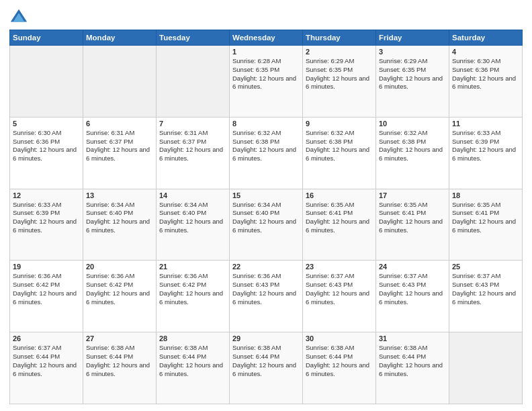  I want to click on calendar-cell: 11Sunrise: 6:33 AM Sunset: 6:39 PM Dayli…, so click(486, 153).